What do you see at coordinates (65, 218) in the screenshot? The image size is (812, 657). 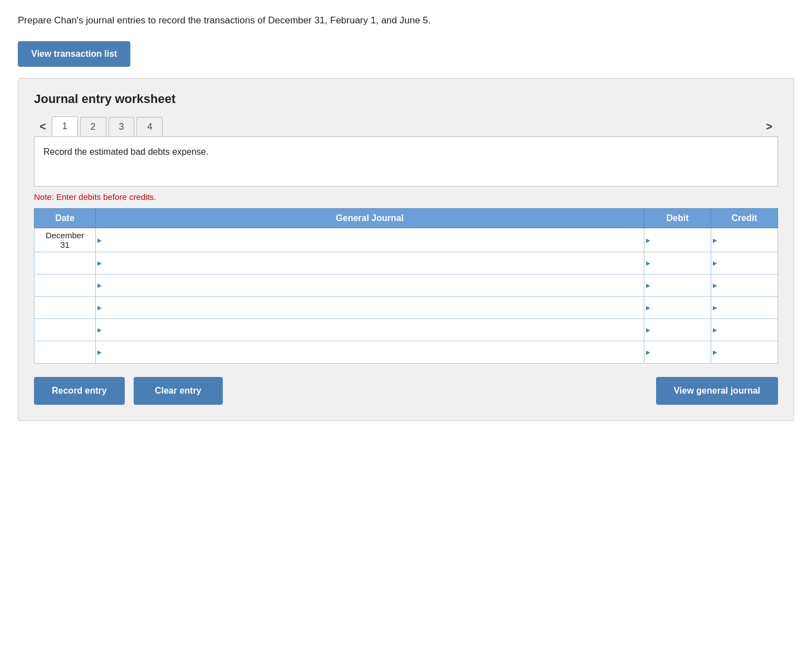 I see `header-date: Date` at bounding box center [65, 218].